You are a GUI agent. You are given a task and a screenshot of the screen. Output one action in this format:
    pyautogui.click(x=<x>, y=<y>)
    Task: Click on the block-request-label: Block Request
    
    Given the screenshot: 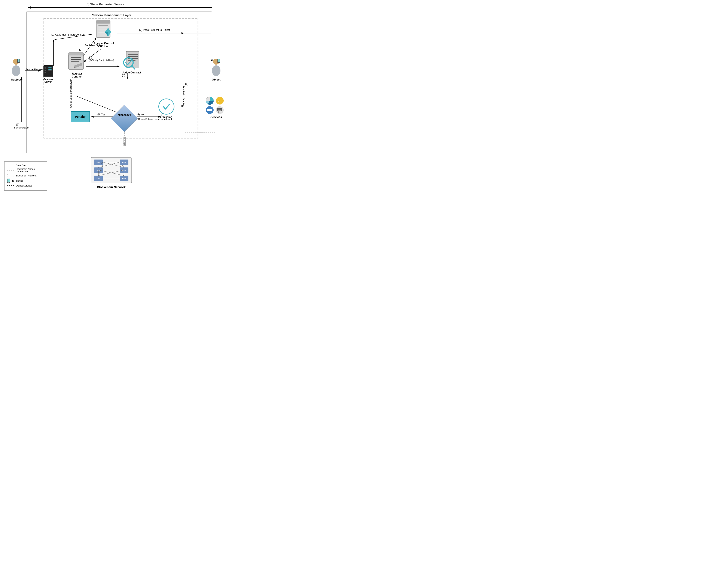 What is the action you would take?
    pyautogui.click(x=21, y=128)
    